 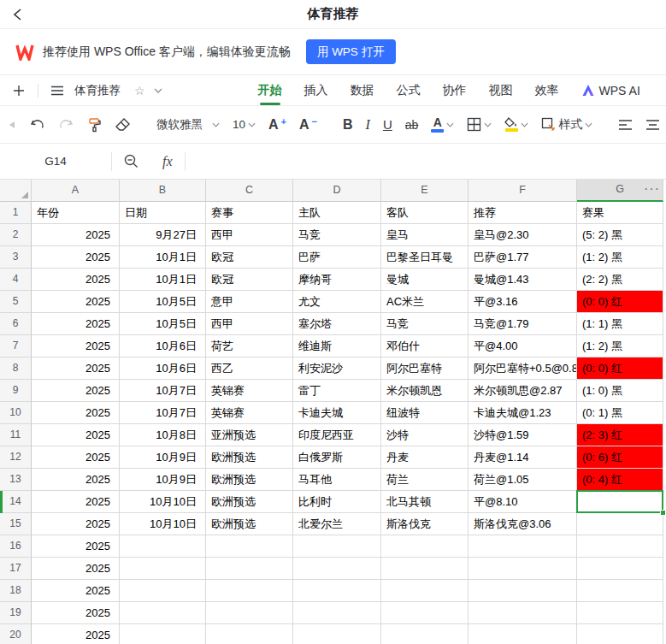 What do you see at coordinates (75, 547) in the screenshot?
I see `cell-A16: 2025` at bounding box center [75, 547].